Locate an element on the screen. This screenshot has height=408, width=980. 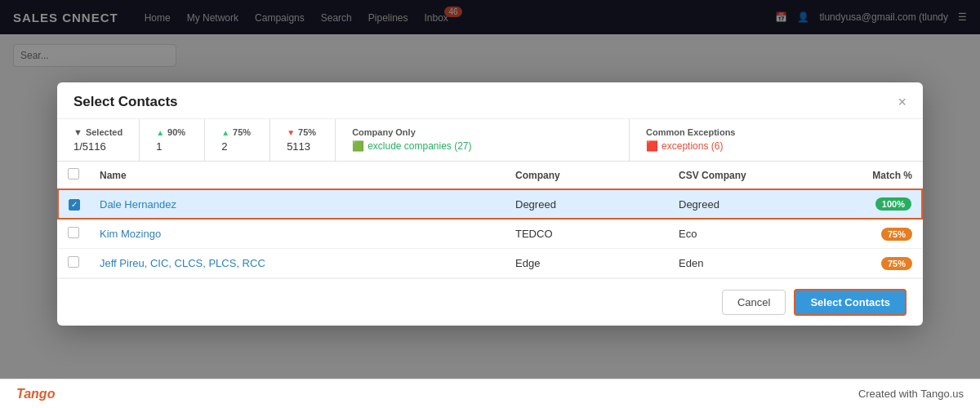
cell-name-0: Dale Hernandez is located at coordinates (297, 204).